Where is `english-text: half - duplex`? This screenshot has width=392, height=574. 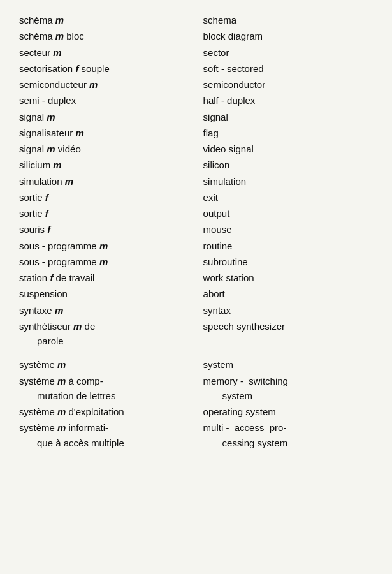
english-text: half - duplex is located at coordinates (288, 101).